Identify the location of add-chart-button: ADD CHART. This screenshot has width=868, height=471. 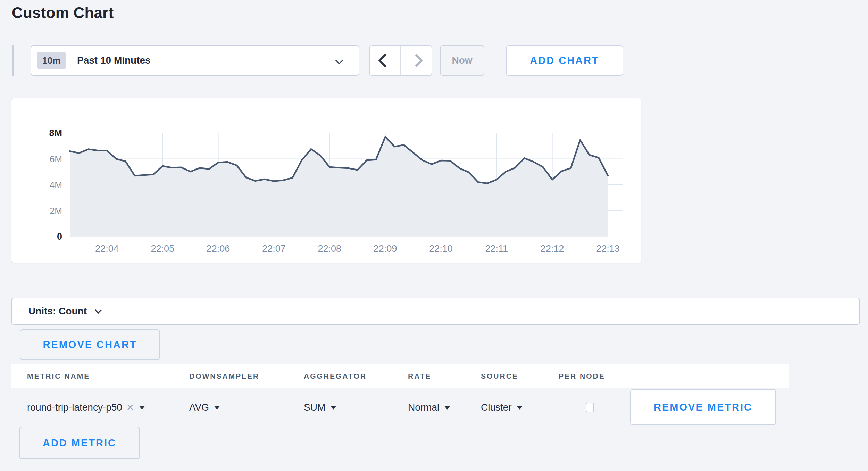
(565, 60).